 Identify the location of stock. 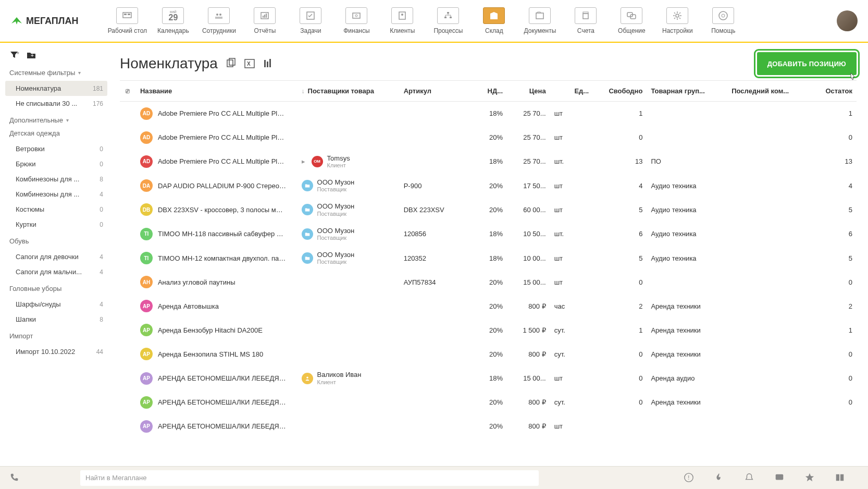
(833, 426).